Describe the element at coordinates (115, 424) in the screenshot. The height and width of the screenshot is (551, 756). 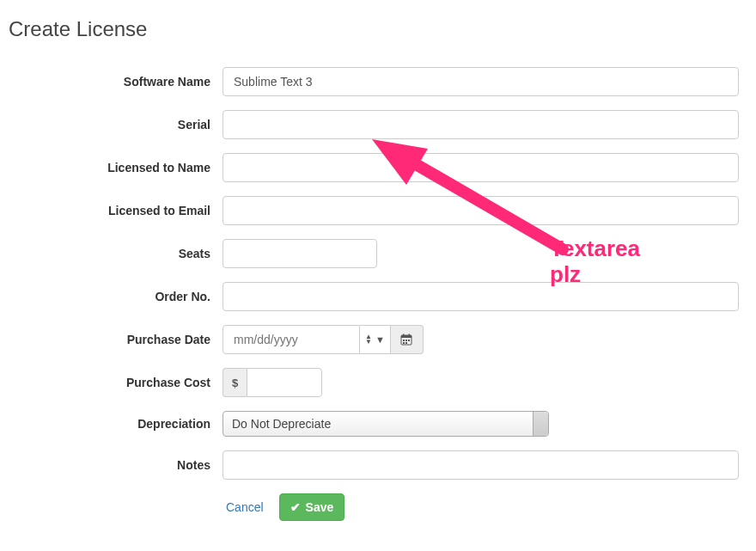
I see `depreciation-label: Depreciation` at that location.